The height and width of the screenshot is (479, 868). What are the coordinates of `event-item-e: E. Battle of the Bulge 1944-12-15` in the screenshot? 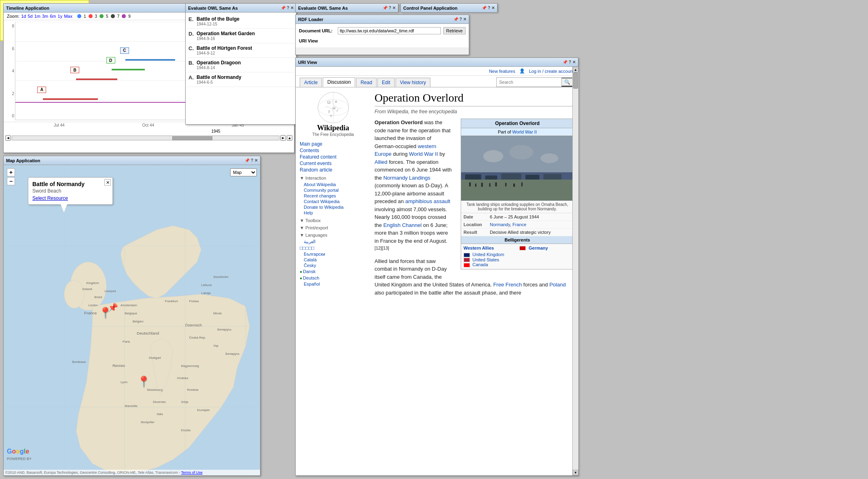 It's located at (241, 21).